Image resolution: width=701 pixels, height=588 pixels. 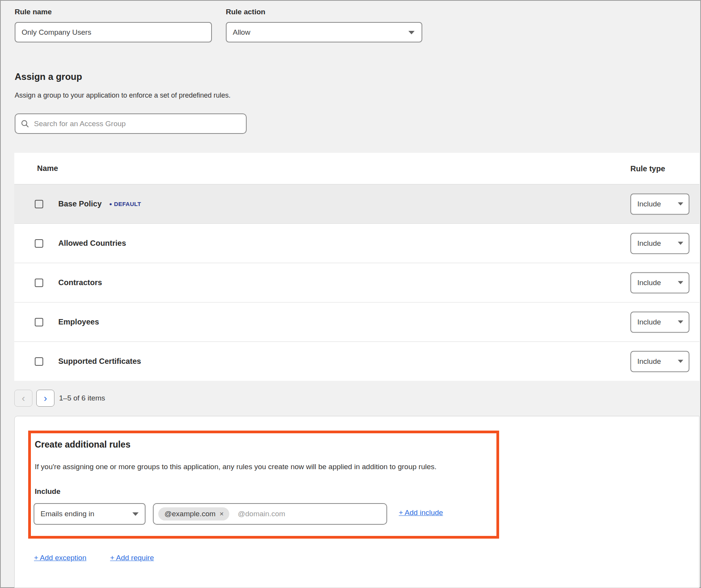 I want to click on badge-label: DEFAULT, so click(x=127, y=204).